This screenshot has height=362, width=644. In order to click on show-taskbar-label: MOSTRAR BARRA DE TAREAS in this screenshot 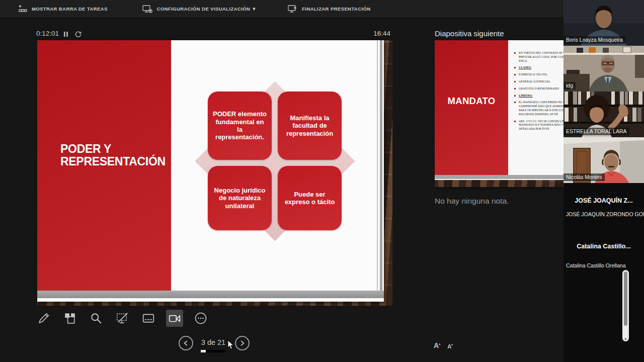, I will do `click(69, 9)`.